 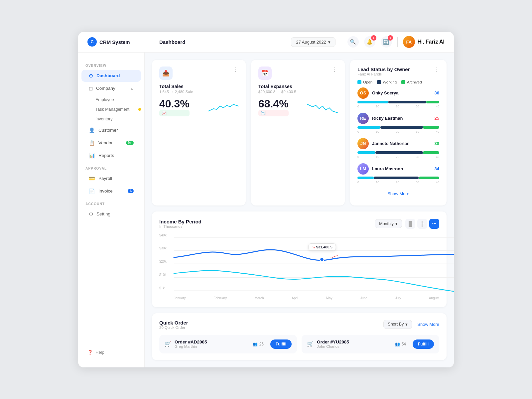 I want to click on order-qty: 54, so click(x=404, y=344).